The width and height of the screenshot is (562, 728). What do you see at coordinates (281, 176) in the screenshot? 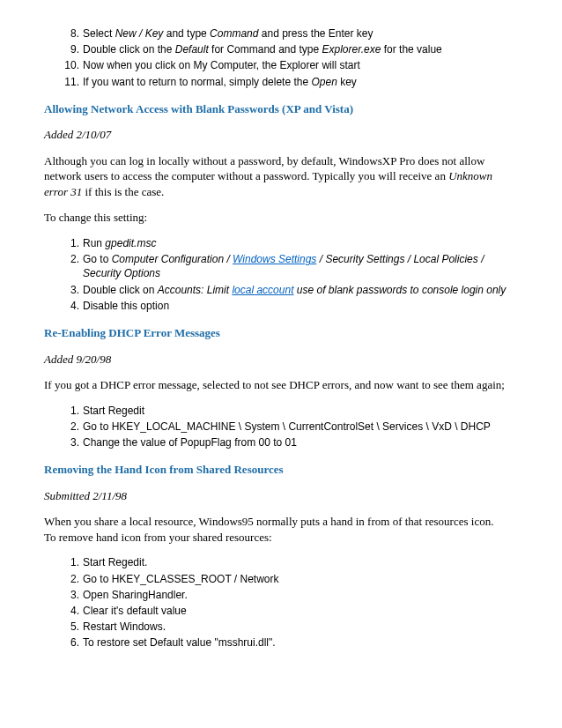
I see `paragraph: Although you can log in locally without …` at bounding box center [281, 176].